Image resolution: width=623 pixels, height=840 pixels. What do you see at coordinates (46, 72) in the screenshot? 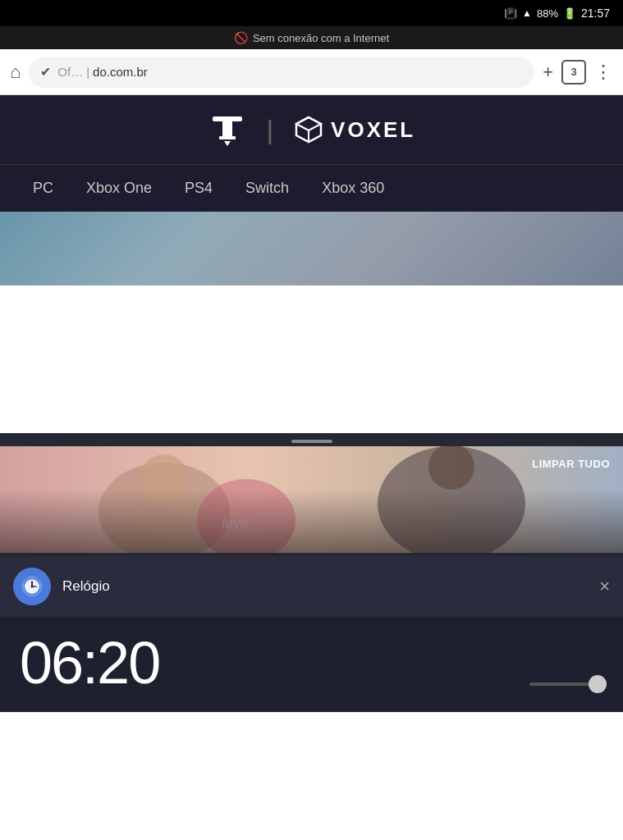
I see `secure-icon: ✔` at bounding box center [46, 72].